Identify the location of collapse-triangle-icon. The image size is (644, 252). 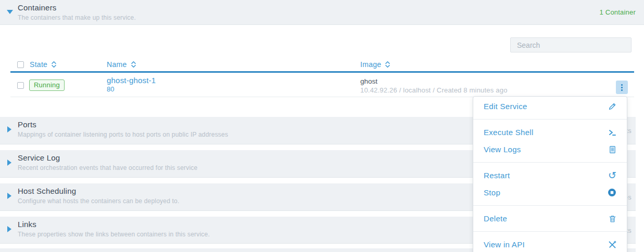
(10, 12).